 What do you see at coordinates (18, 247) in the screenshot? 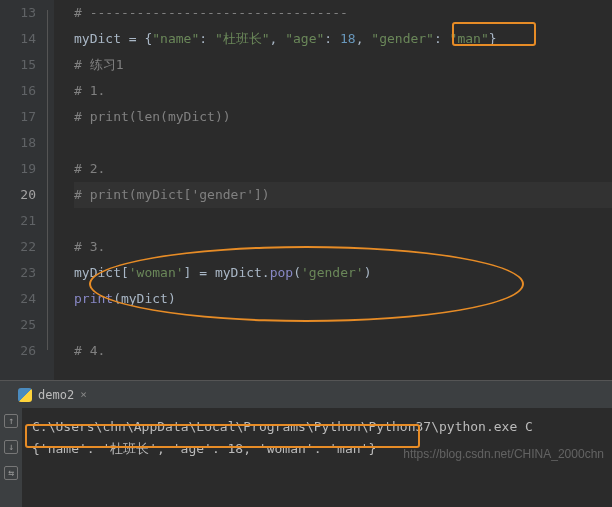
I see `line-number: 22` at bounding box center [18, 247].